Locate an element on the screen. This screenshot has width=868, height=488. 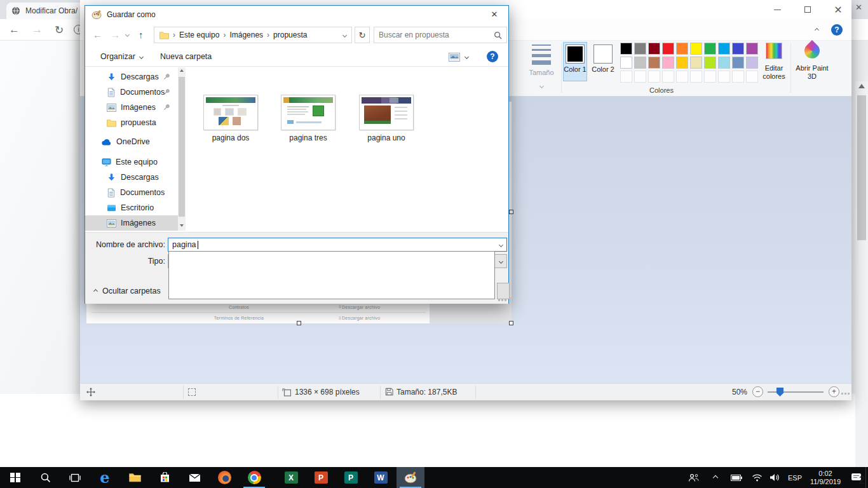
task-view-button is located at coordinates (75, 478).